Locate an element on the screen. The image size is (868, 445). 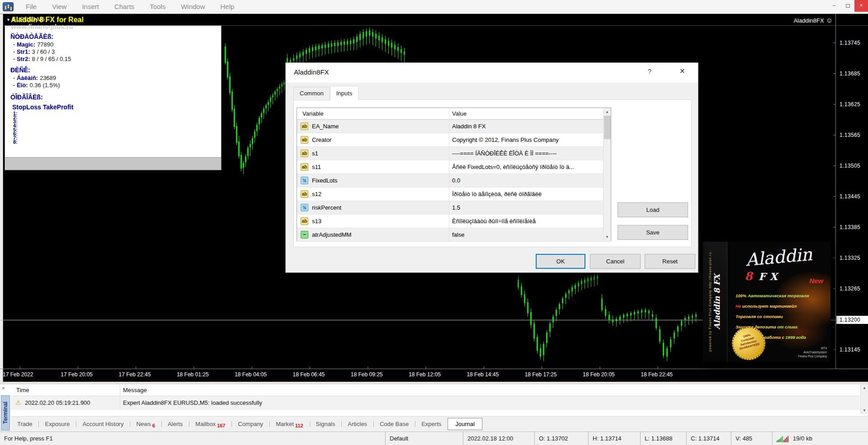
product-bullet: 100% Автоматическая торговля is located at coordinates (772, 295).